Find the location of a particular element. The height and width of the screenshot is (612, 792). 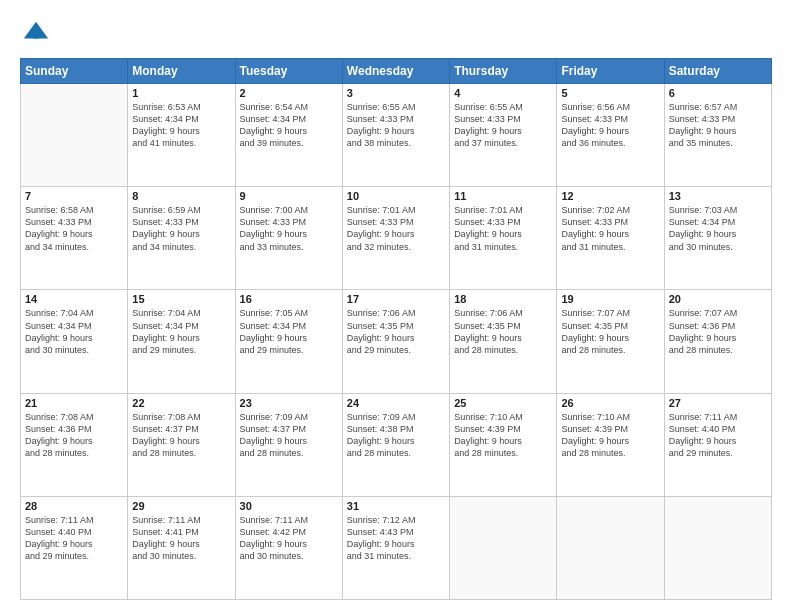

day-number: 16 is located at coordinates (289, 299).